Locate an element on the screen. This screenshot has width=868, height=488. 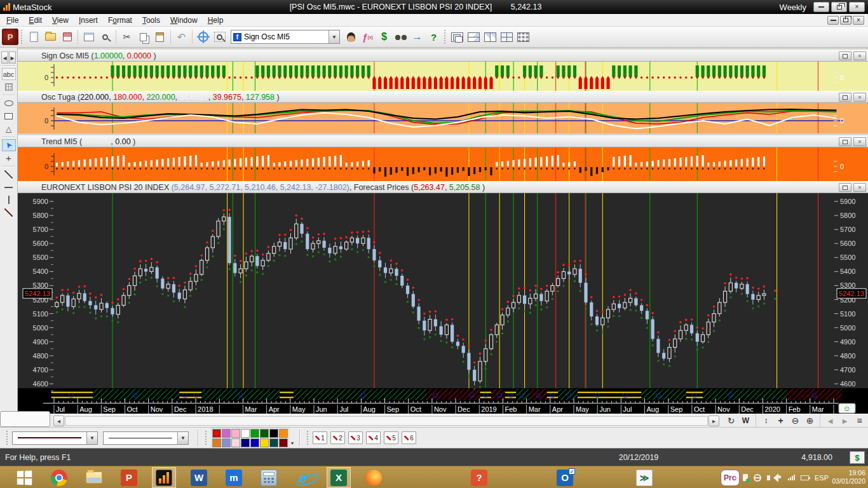
menu-insert: Insert is located at coordinates (88, 20).